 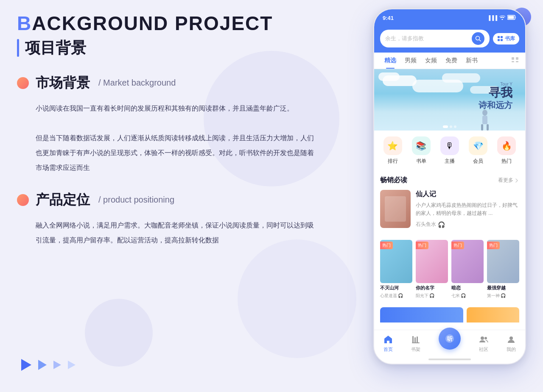 What do you see at coordinates (396, 288) in the screenshot?
I see `grid-book-1-title: 不灭山河` at bounding box center [396, 288].